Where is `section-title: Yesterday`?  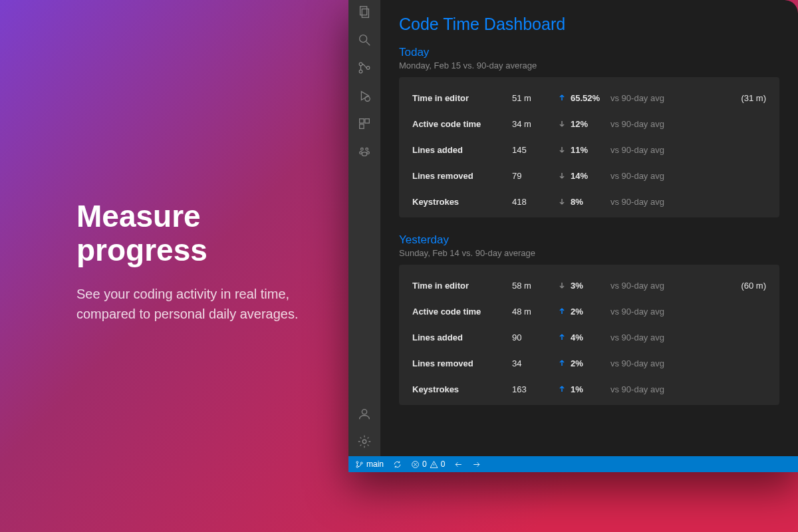 section-title: Yesterday is located at coordinates (589, 240).